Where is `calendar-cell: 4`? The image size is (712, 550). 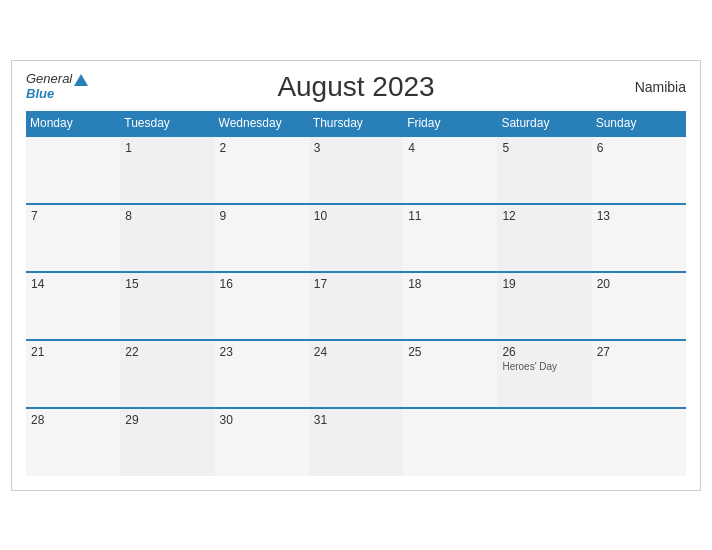 calendar-cell: 4 is located at coordinates (450, 170).